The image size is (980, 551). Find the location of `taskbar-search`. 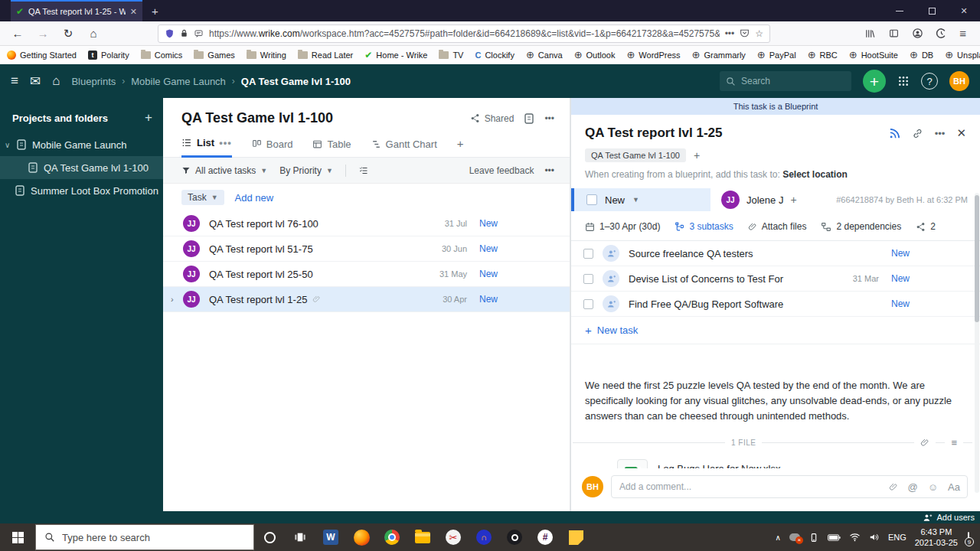

taskbar-search is located at coordinates (145, 537).